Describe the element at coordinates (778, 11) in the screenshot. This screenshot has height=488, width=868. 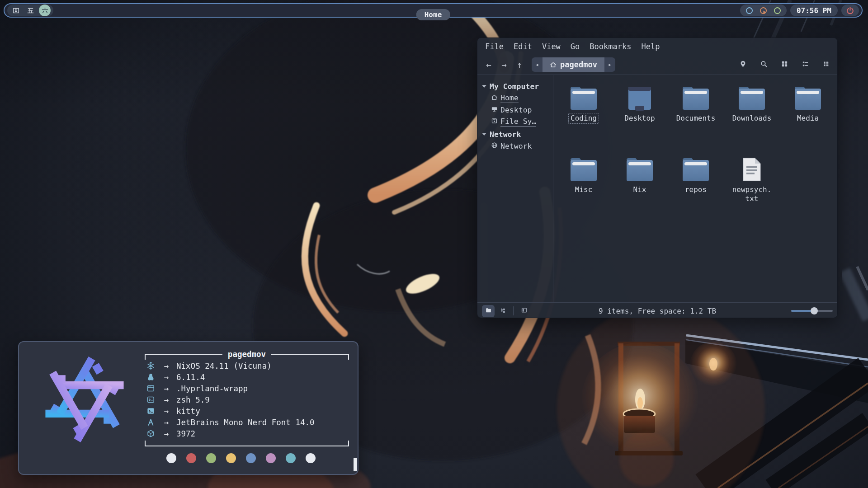
I see `green-ring-tray-icon` at that location.